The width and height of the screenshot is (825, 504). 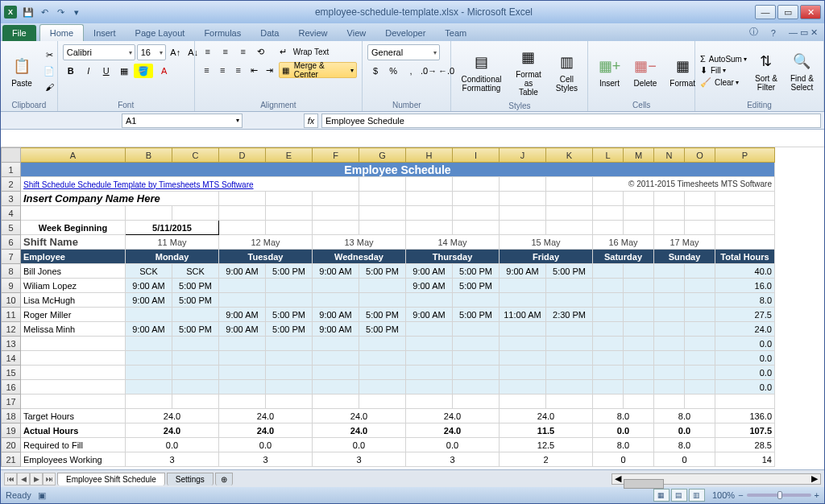 I want to click on column-header: C, so click(x=196, y=155).